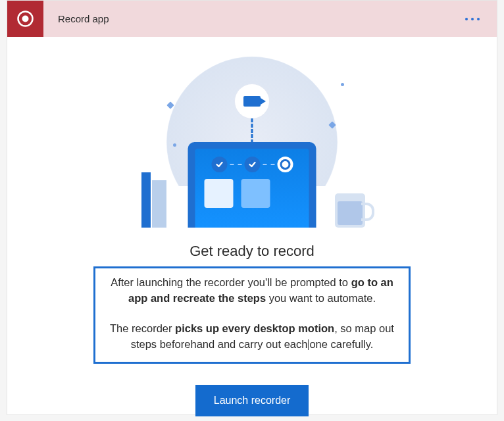 The width and height of the screenshot is (504, 421). I want to click on launch-recorder-button: Launch recorder, so click(253, 401).